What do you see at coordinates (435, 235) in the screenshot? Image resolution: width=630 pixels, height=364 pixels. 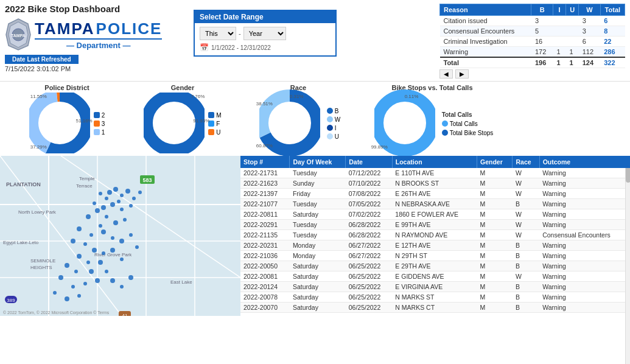 I see `table-row: 2022-21135Tuesday06/28/2022N RAYMOND AVE…` at bounding box center [435, 235].